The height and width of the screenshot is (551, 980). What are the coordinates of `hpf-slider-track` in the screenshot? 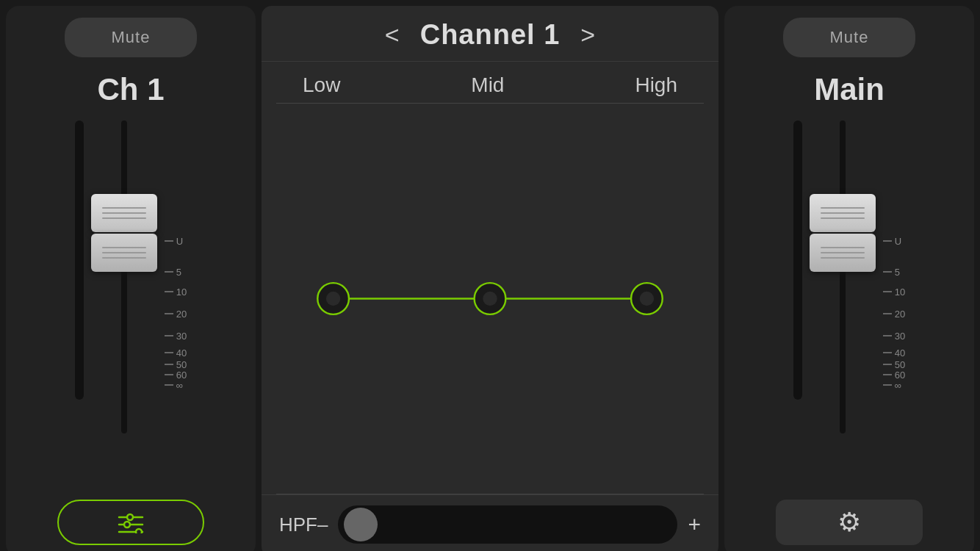 It's located at (508, 525).